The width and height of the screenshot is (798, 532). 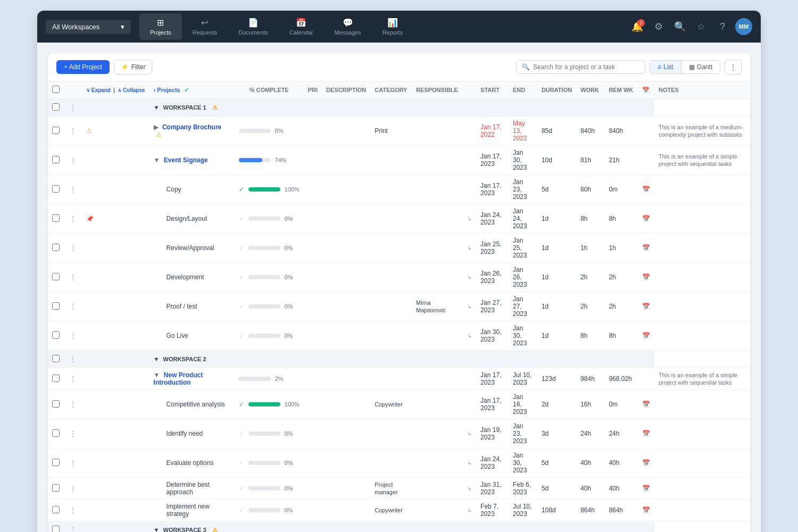 I want to click on task-name: Go Live, so click(x=178, y=336).